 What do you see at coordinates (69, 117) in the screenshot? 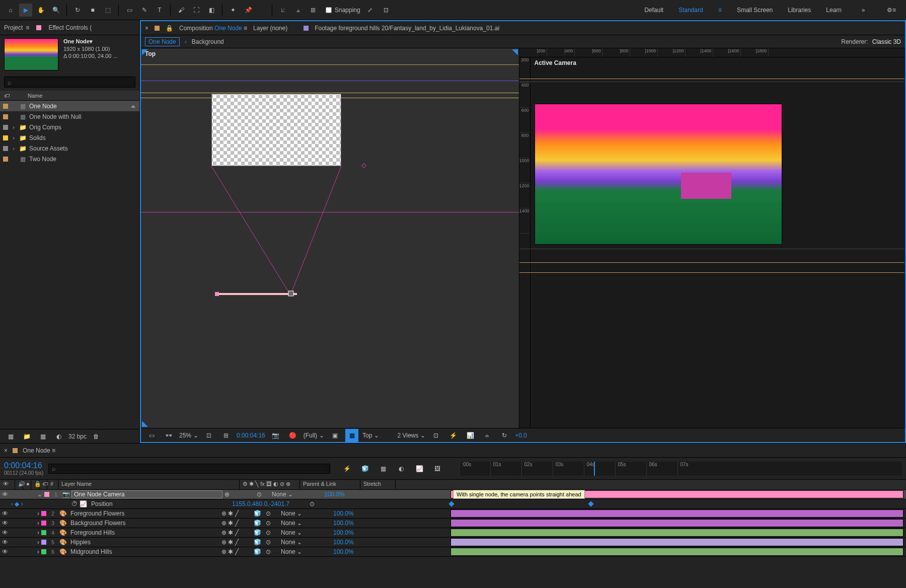
I see `project-item-one-node-null: ▦ One Node with Null` at bounding box center [69, 117].